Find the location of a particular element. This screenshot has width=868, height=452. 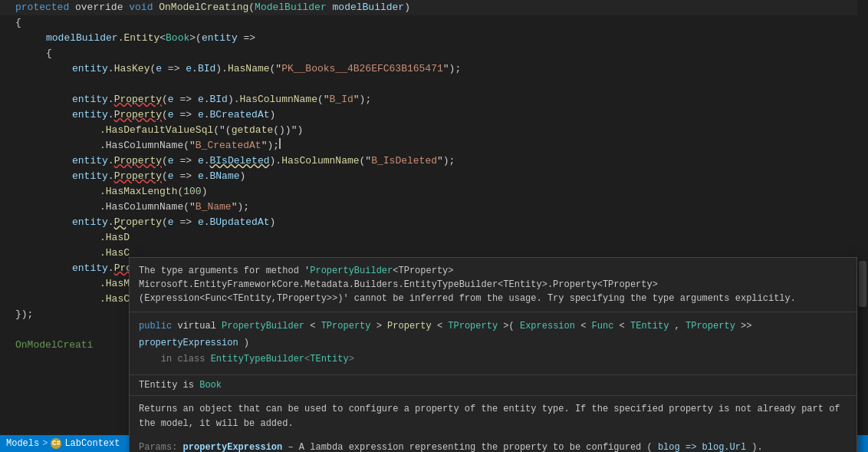

sig-gt2: >( is located at coordinates (508, 326).